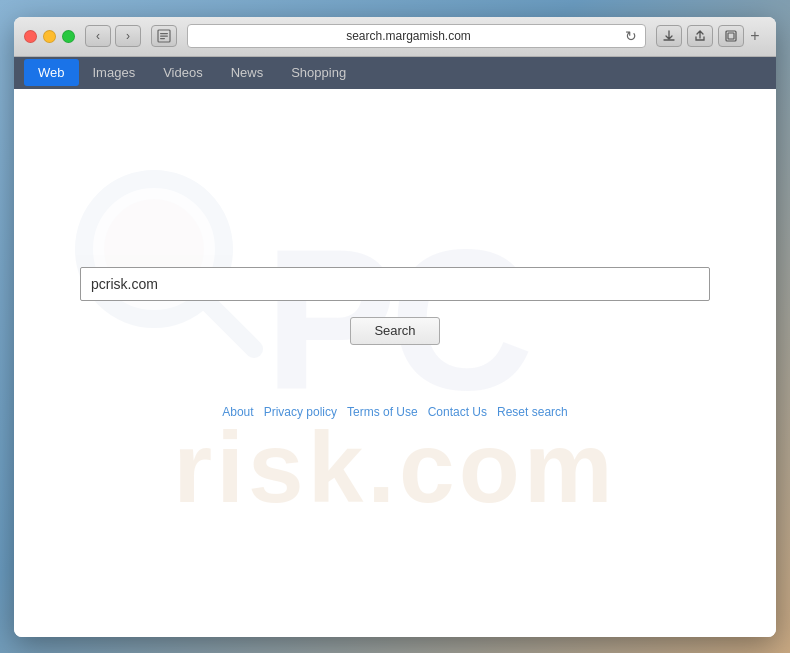  Describe the element at coordinates (395, 284) in the screenshot. I see `search-input` at that location.